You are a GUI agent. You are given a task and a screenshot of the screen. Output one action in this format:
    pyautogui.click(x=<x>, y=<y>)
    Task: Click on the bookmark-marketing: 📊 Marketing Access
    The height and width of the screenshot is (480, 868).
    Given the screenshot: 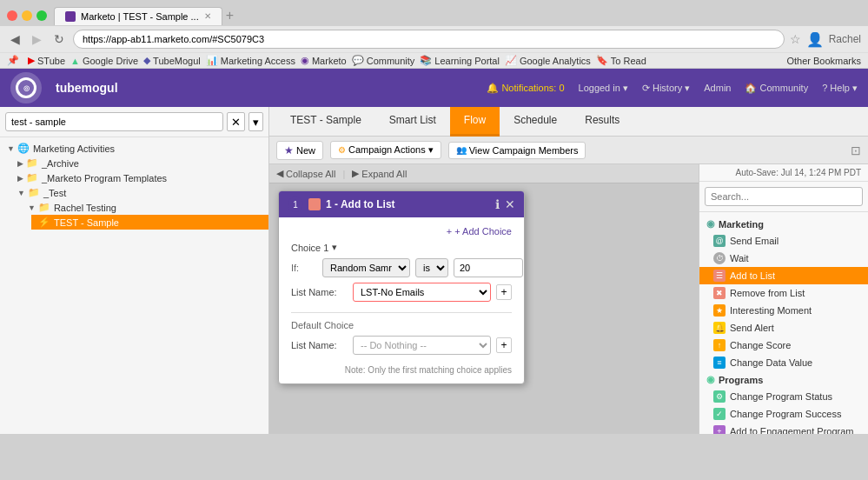 What is the action you would take?
    pyautogui.click(x=250, y=61)
    